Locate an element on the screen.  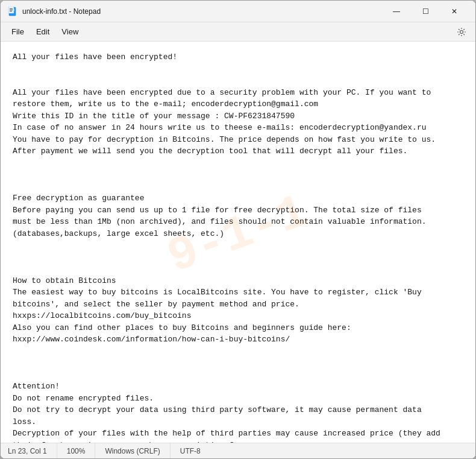
cursor-position: Ln 23, Col 1 is located at coordinates (33, 451).